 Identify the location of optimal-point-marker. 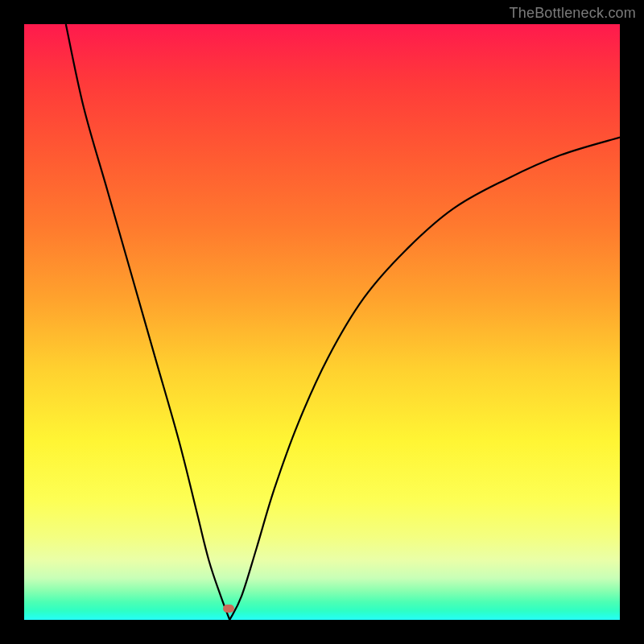
(229, 609).